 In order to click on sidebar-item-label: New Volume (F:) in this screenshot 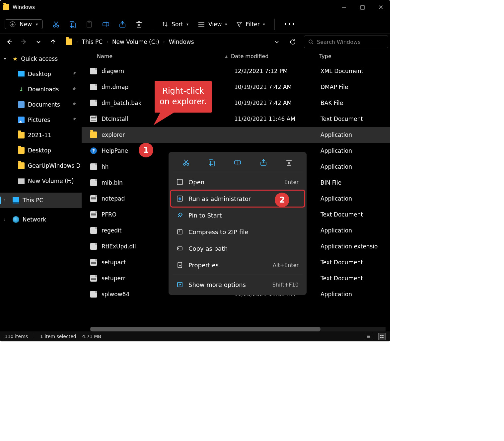, I will do `click(51, 181)`.